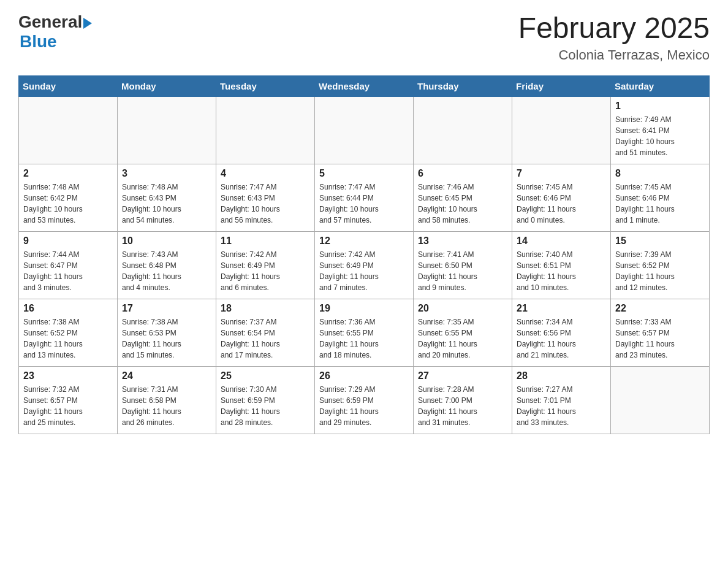 This screenshot has height=563, width=728. Describe the element at coordinates (364, 241) in the screenshot. I see `day-number: 12` at that location.